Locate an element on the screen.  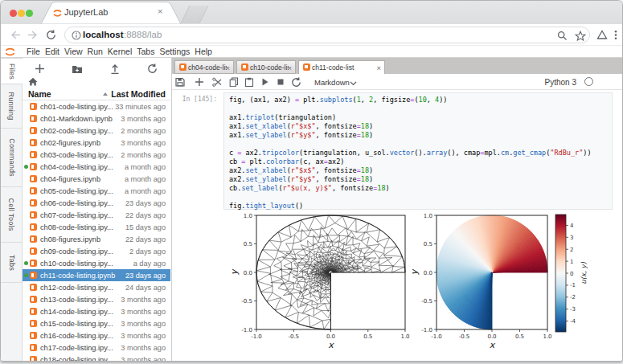
menu-edit: Edit is located at coordinates (52, 51).